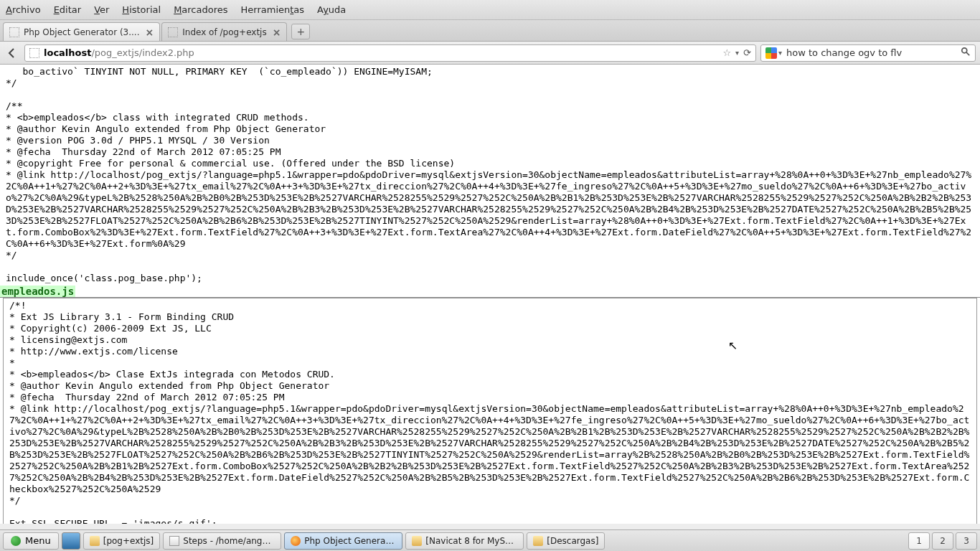  Describe the element at coordinates (565, 541) in the screenshot. I see `taskbar-item: [Descargas]` at that location.